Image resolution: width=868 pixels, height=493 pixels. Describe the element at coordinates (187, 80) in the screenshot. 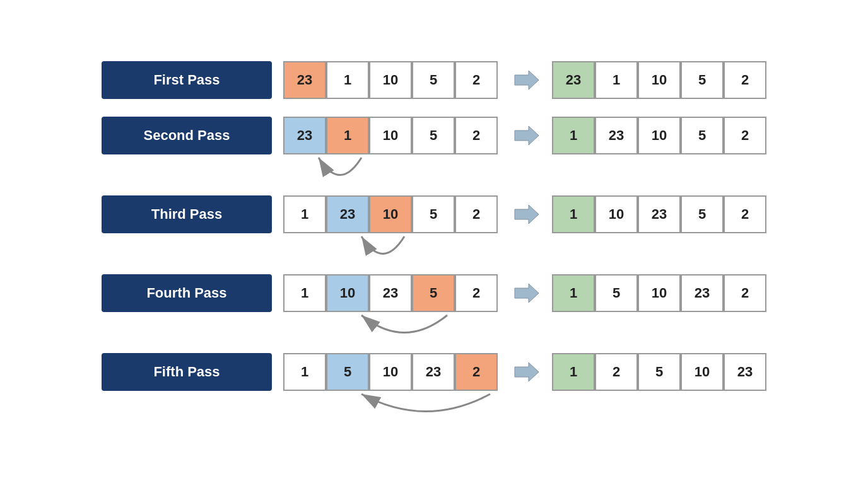

I see `pass-label-1: First Pass` at that location.